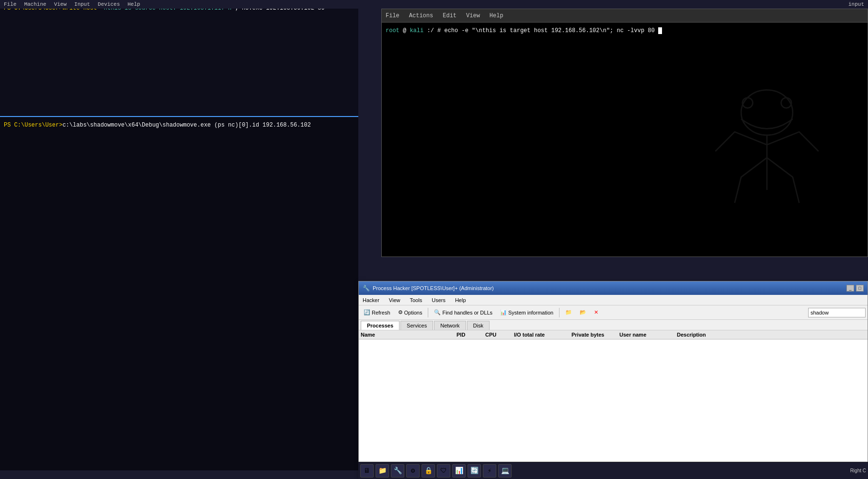  I want to click on ph-menu-hacker: Hacker, so click(371, 300).